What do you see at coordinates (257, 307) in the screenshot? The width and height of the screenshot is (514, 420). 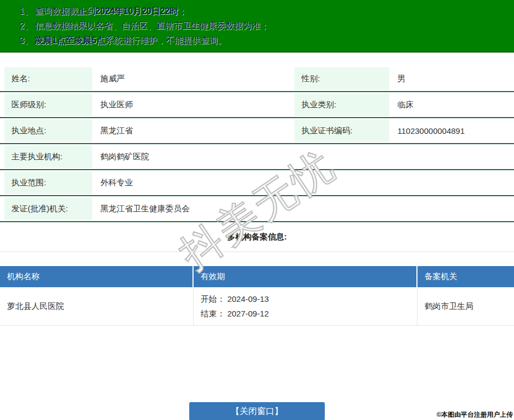 I see `filing-table-row: 萝北县人民医院 开始： 2024-09-13 结束： 2027-09-12 鹤岗…` at bounding box center [257, 307].